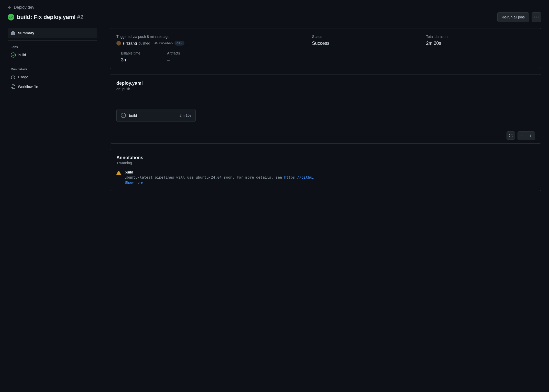 The width and height of the screenshot is (549, 392). What do you see at coordinates (141, 53) in the screenshot?
I see `billable-label: Billable time` at bounding box center [141, 53].